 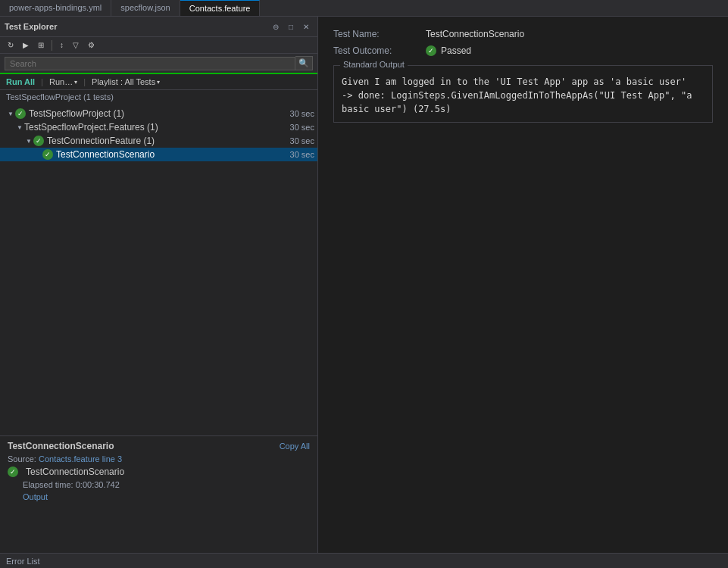 I want to click on tree-time-1: 30 sec, so click(x=302, y=127).